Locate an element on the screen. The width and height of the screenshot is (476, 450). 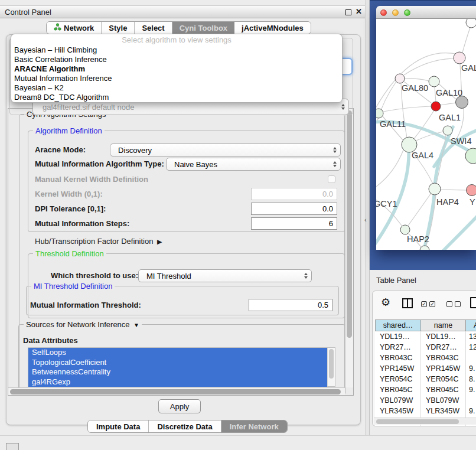
table-row: YBR045CYBR045C9. is located at coordinates (425, 390).